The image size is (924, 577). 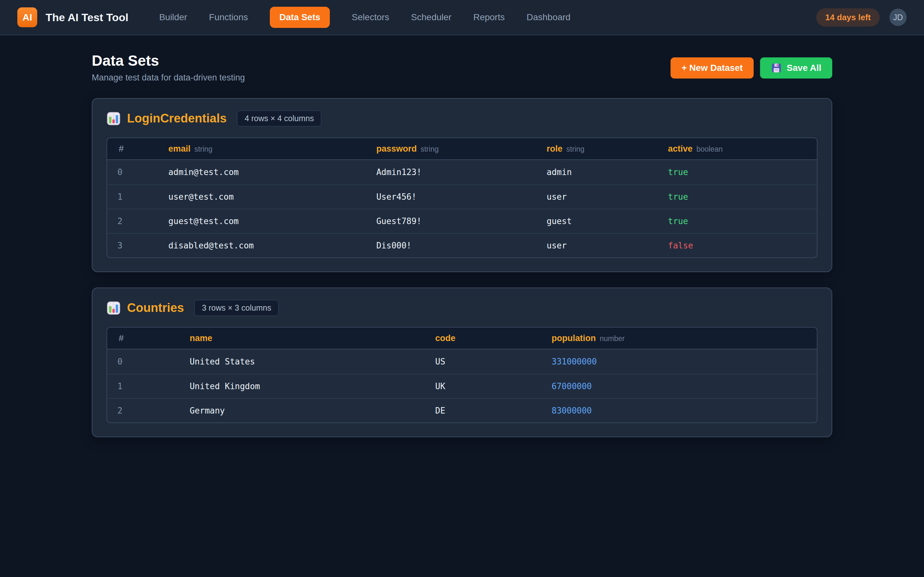 What do you see at coordinates (168, 60) in the screenshot?
I see `page-title: Data Sets` at bounding box center [168, 60].